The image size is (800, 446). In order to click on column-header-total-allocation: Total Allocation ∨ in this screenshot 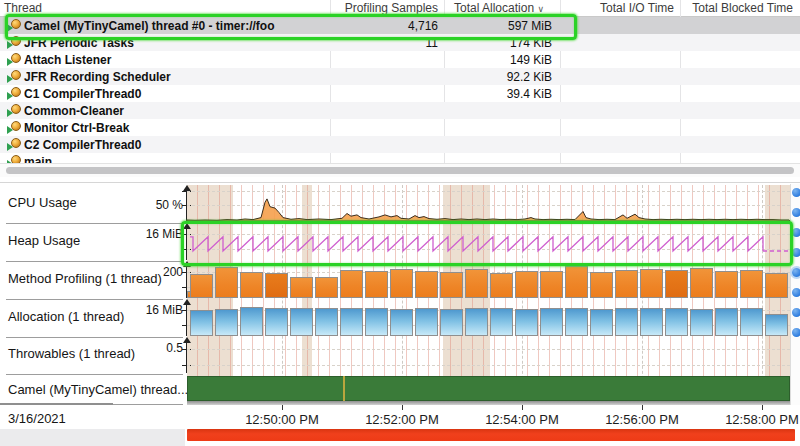, I will do `click(495, 8)`.